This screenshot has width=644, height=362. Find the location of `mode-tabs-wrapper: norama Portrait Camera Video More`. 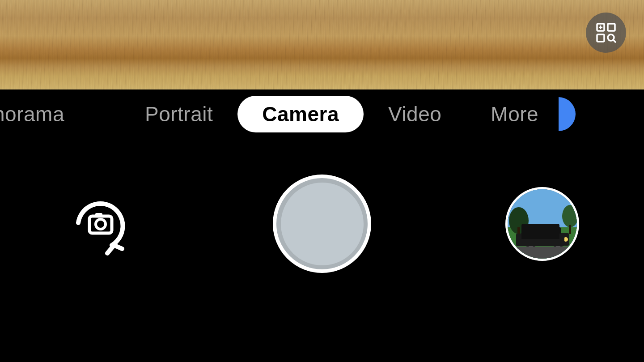

mode-tabs-wrapper: norama Portrait Camera Video More is located at coordinates (322, 114).